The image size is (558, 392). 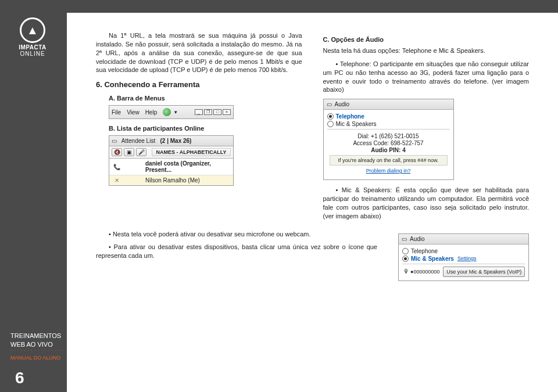 What do you see at coordinates (38, 344) in the screenshot?
I see `sidebar-title-2: WEB AO VIVO` at bounding box center [38, 344].